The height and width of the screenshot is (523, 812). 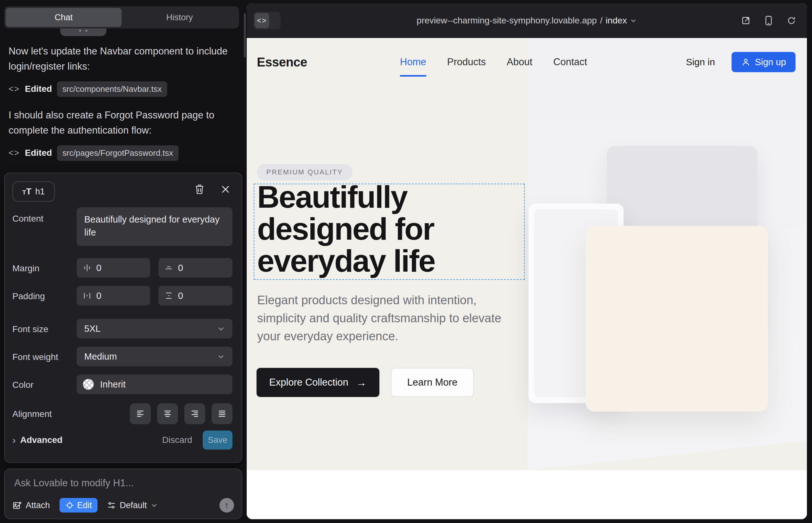 What do you see at coordinates (155, 384) in the screenshot?
I see `color-select: Inherit` at bounding box center [155, 384].